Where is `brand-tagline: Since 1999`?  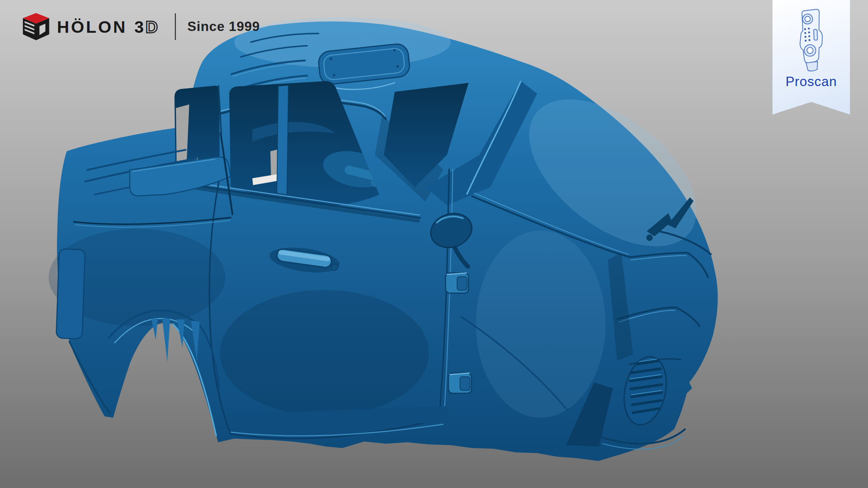
brand-tagline: Since 1999 is located at coordinates (223, 27).